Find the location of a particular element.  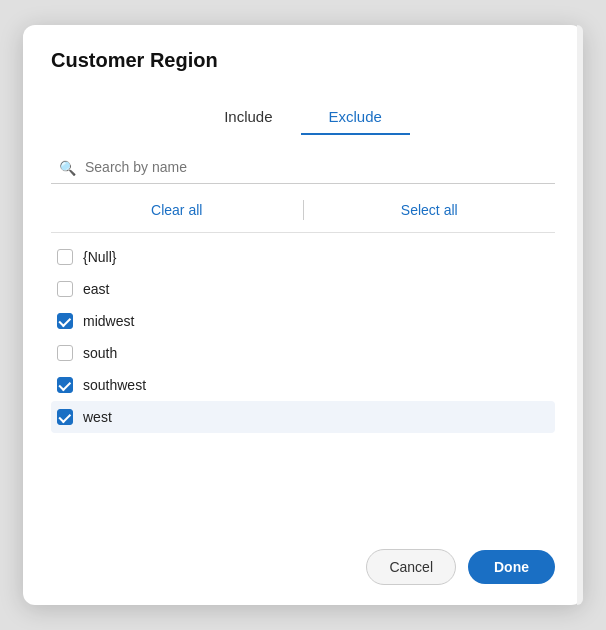

select-all-button: Select all is located at coordinates (430, 210).